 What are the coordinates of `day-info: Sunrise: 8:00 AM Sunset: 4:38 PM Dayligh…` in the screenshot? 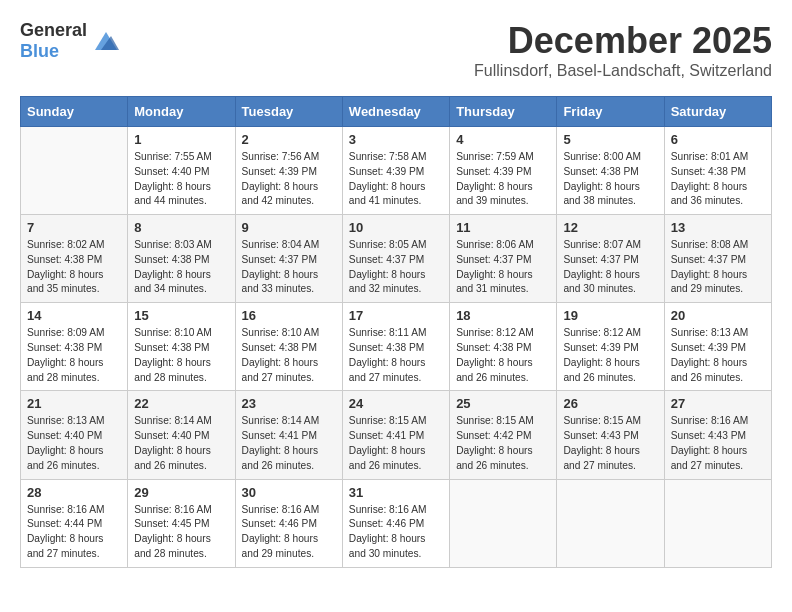 It's located at (610, 180).